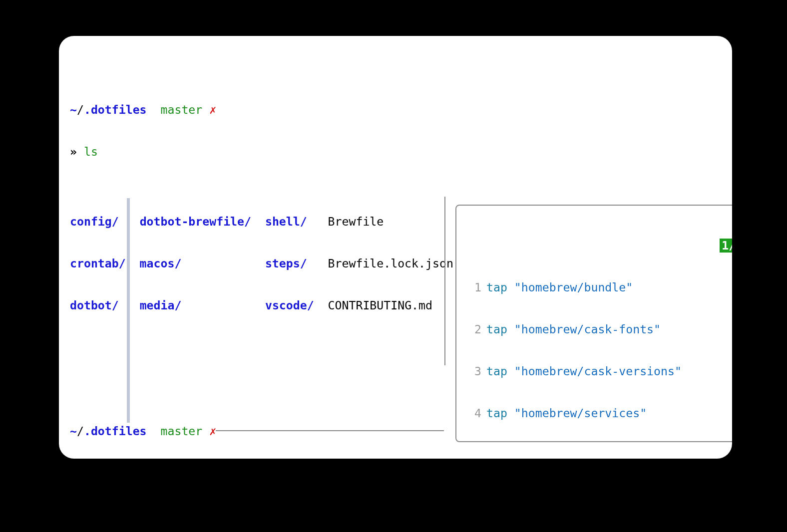  I want to click on cwd-dir: .dotfiles, so click(115, 110).